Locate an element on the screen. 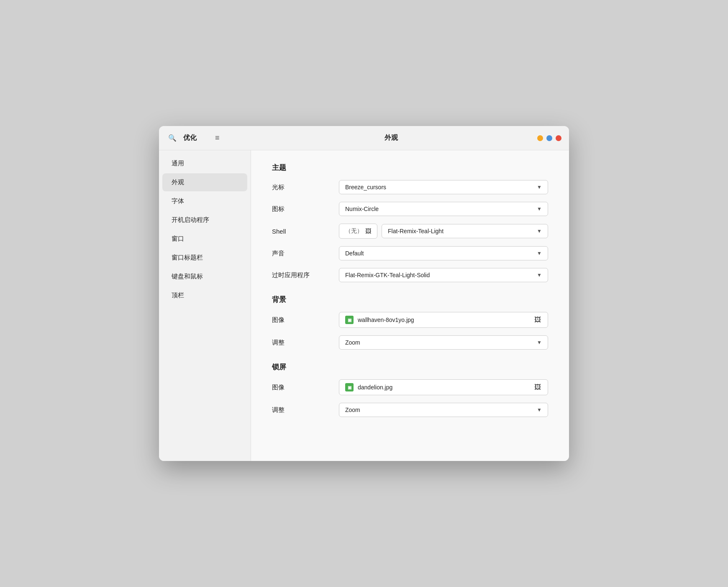 The image size is (728, 587). shell-dropdown-arrow: ▼ is located at coordinates (539, 231).